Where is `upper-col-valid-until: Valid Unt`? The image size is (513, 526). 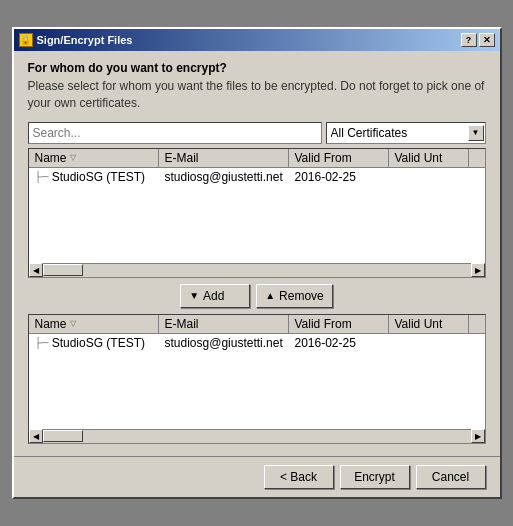 upper-col-valid-until: Valid Unt is located at coordinates (429, 158).